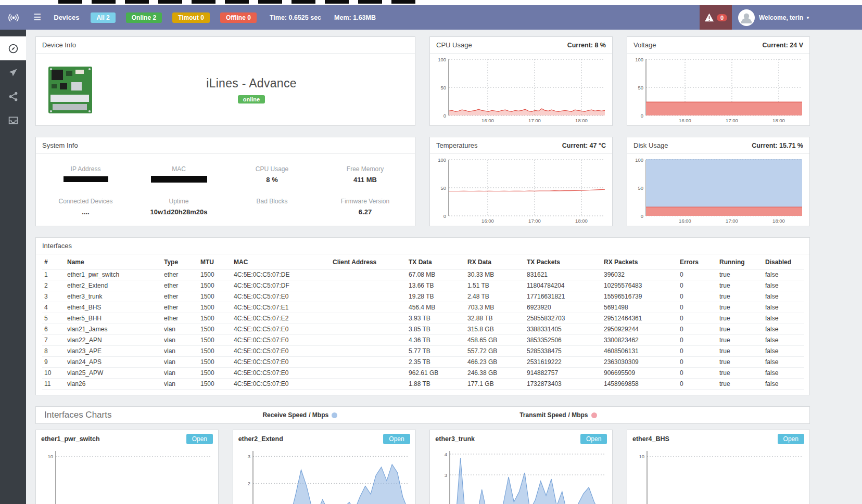 This screenshot has height=504, width=862. What do you see at coordinates (746, 18) in the screenshot?
I see `avatar` at bounding box center [746, 18].